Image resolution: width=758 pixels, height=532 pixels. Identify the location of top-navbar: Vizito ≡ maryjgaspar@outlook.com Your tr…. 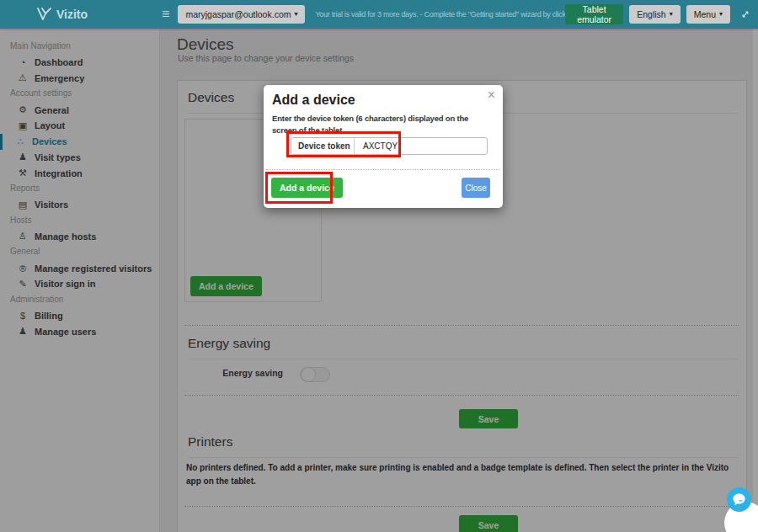
(379, 14).